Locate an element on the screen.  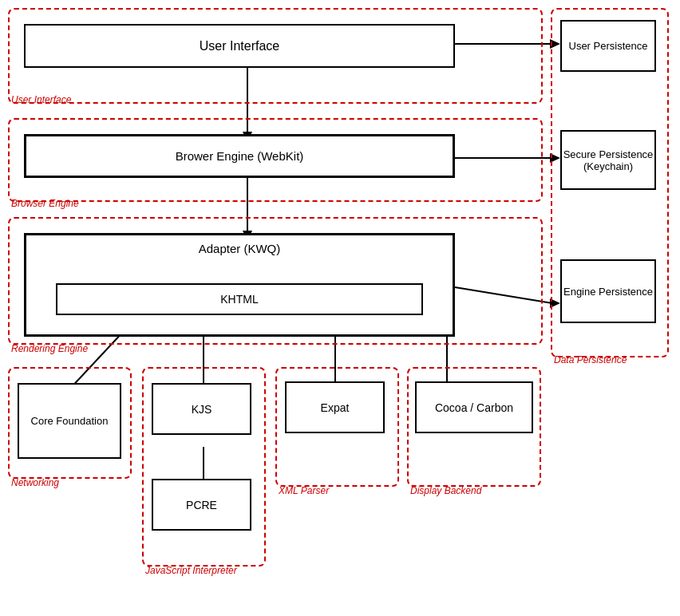
label-data-persistence: Data Persistence is located at coordinates (591, 360).